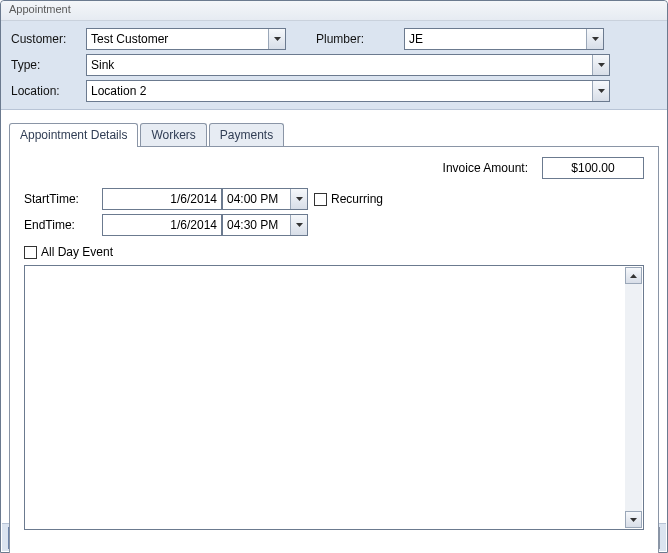  I want to click on scrollbar-vertical, so click(634, 398).